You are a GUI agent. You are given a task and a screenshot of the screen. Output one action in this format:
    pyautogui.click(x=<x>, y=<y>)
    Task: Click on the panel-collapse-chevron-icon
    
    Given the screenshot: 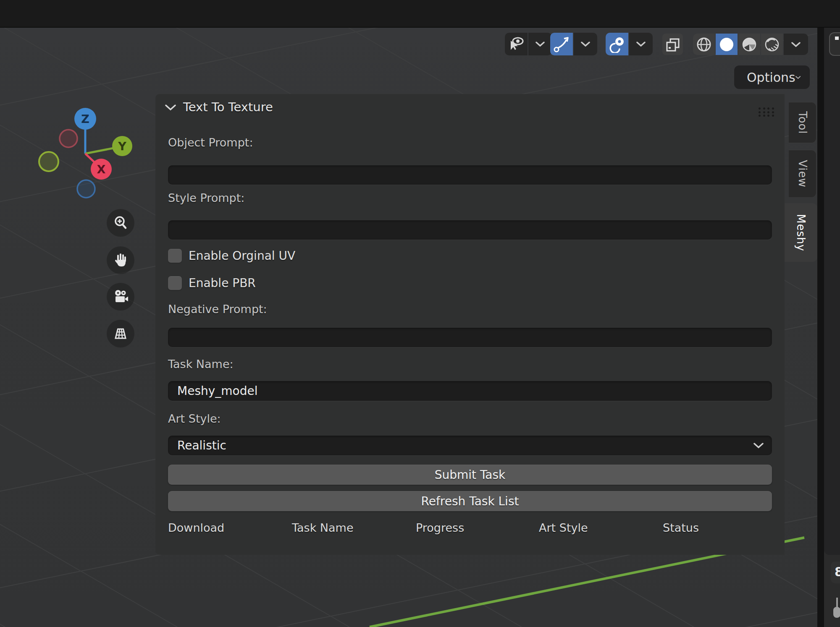 What is the action you would take?
    pyautogui.click(x=171, y=107)
    